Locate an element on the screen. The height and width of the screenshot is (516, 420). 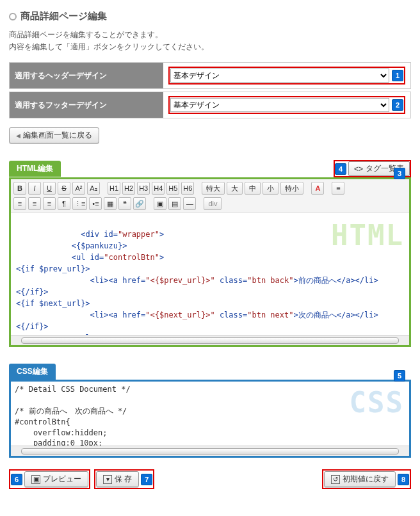
html-section-title: HTML編集 is located at coordinates (35, 169).